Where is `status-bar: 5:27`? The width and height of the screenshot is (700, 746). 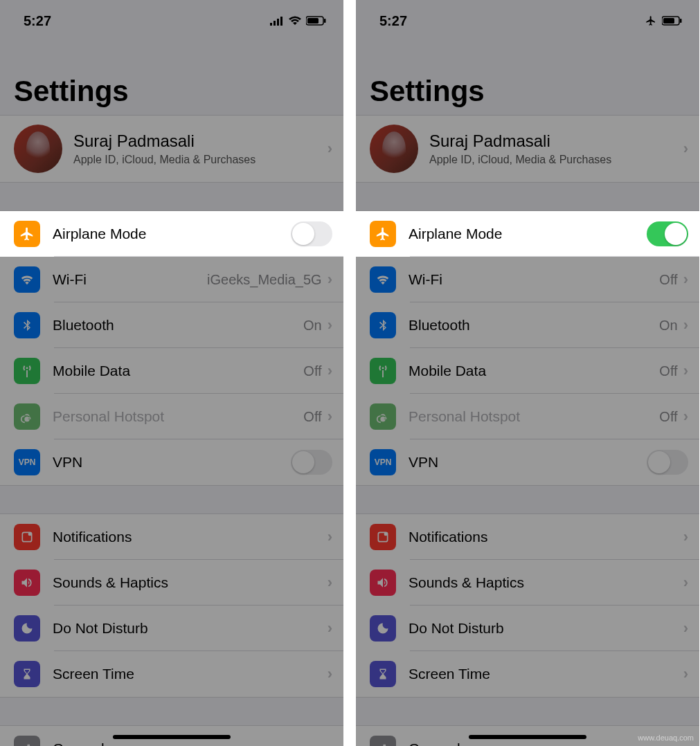
status-bar: 5:27 is located at coordinates (172, 19).